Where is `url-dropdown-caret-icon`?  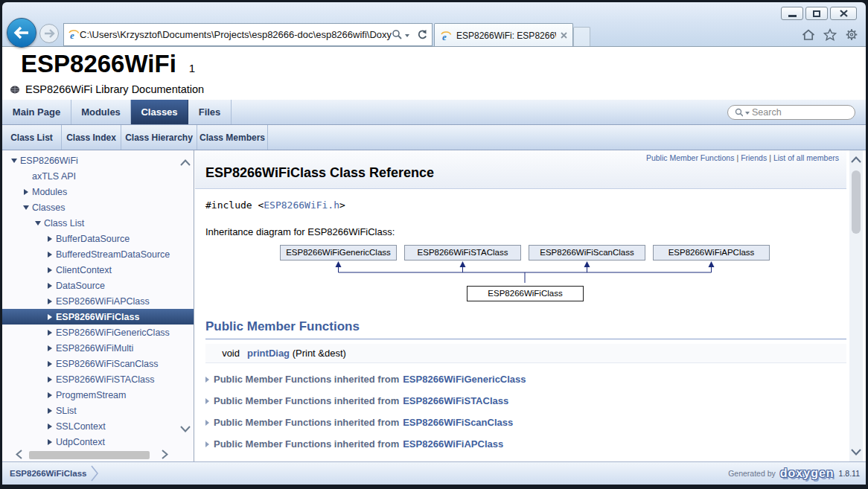 url-dropdown-caret-icon is located at coordinates (407, 36).